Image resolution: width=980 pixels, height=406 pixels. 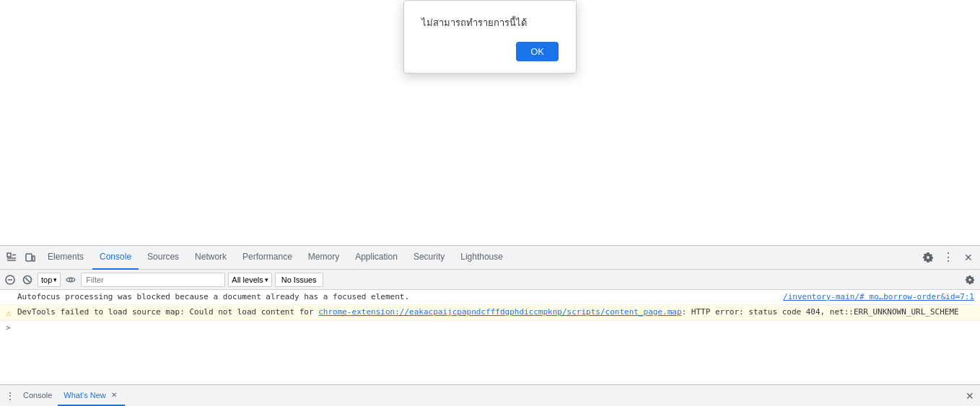 What do you see at coordinates (970, 280) in the screenshot?
I see `console-toolbar-right` at bounding box center [970, 280].